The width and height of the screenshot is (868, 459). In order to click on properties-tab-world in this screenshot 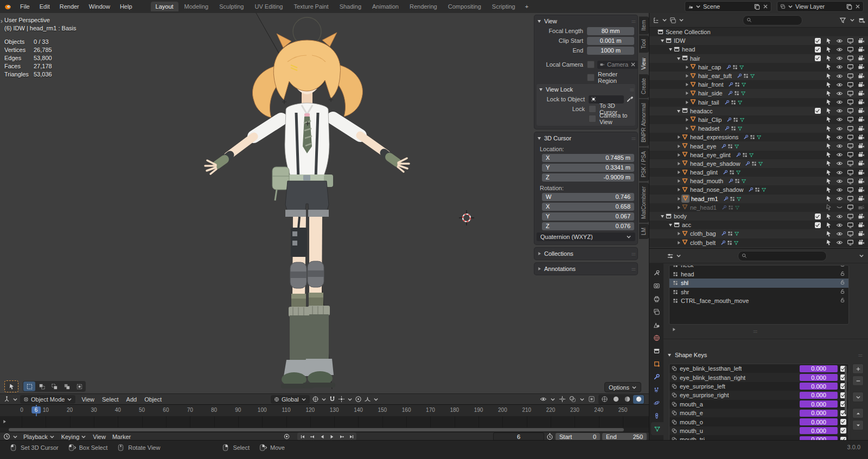, I will do `click(656, 338)`.